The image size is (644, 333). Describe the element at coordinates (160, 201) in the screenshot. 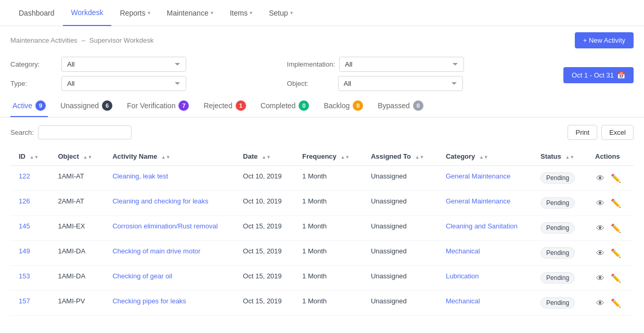

I see `link-cell-activity-name: Cleaning and checking for leaks` at that location.